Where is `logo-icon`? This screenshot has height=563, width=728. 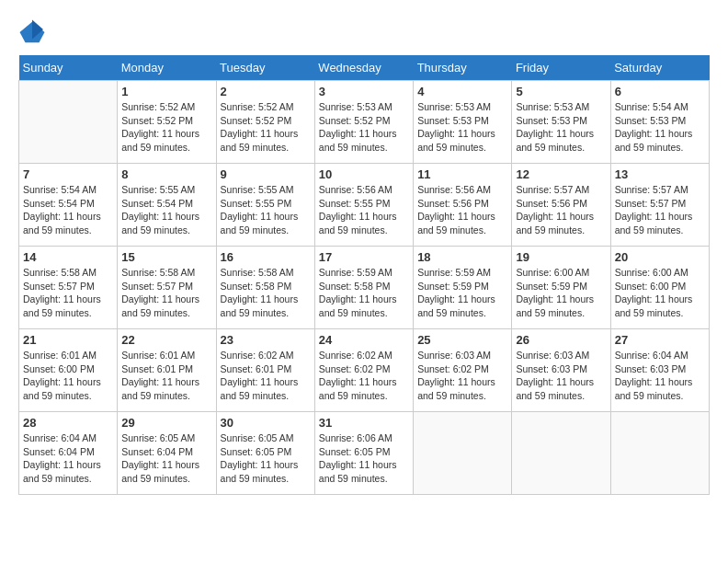 logo-icon is located at coordinates (32, 32).